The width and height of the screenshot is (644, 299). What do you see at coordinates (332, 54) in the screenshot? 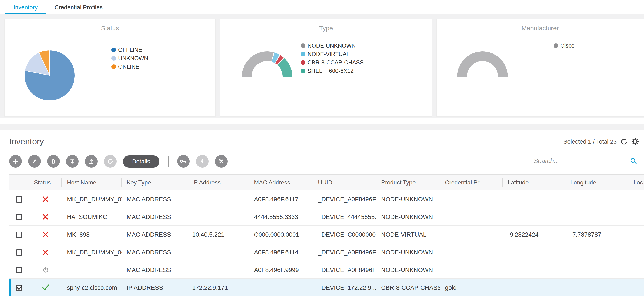
I see `legend-item: NODE-VIRTUAL` at bounding box center [332, 54].